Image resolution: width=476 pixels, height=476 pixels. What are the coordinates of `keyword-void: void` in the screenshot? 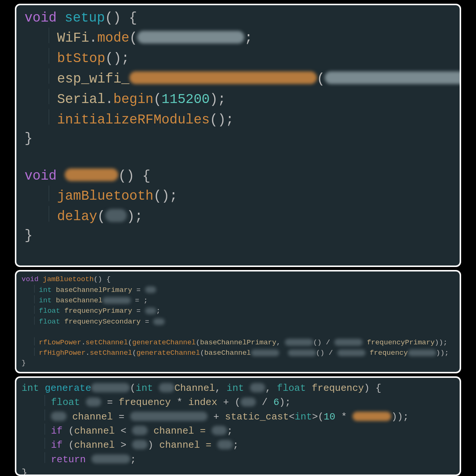 It's located at (41, 18).